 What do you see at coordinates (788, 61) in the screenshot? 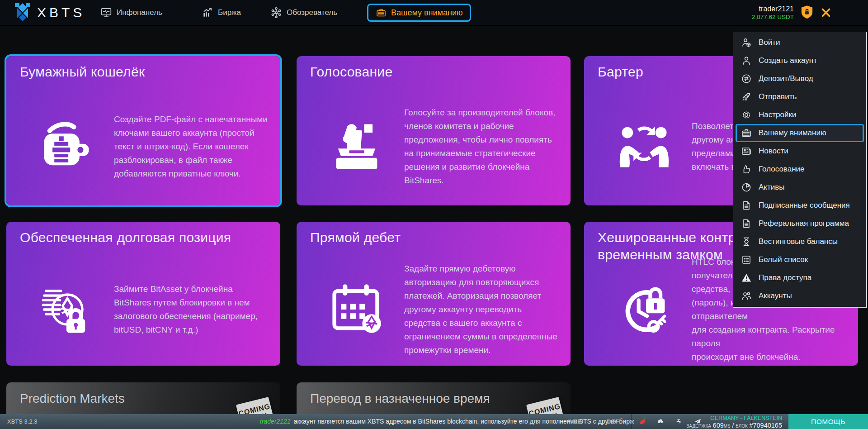
I see `menu-item-label: Создать аккаунт` at bounding box center [788, 61].